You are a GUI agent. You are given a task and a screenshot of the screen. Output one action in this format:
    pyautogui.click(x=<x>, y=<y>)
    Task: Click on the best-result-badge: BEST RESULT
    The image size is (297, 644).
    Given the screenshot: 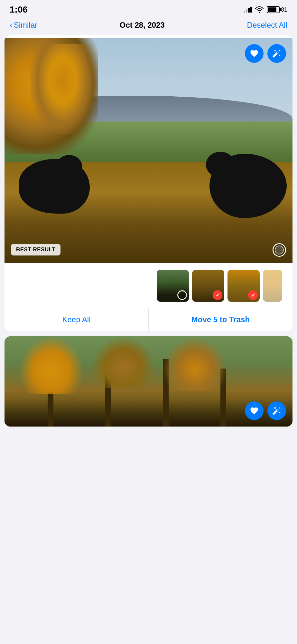 What is the action you would take?
    pyautogui.click(x=36, y=250)
    